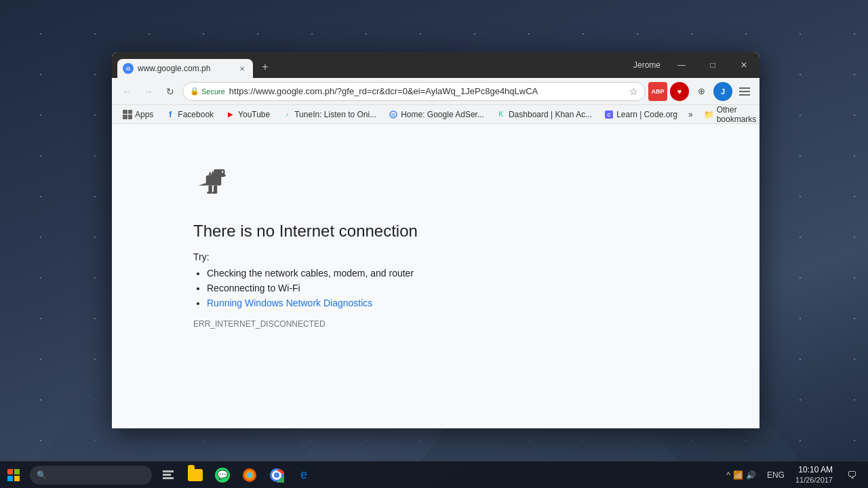 Image resolution: width=868 pixels, height=488 pixels. Describe the element at coordinates (170, 92) in the screenshot. I see `reload-button: ↻` at that location.